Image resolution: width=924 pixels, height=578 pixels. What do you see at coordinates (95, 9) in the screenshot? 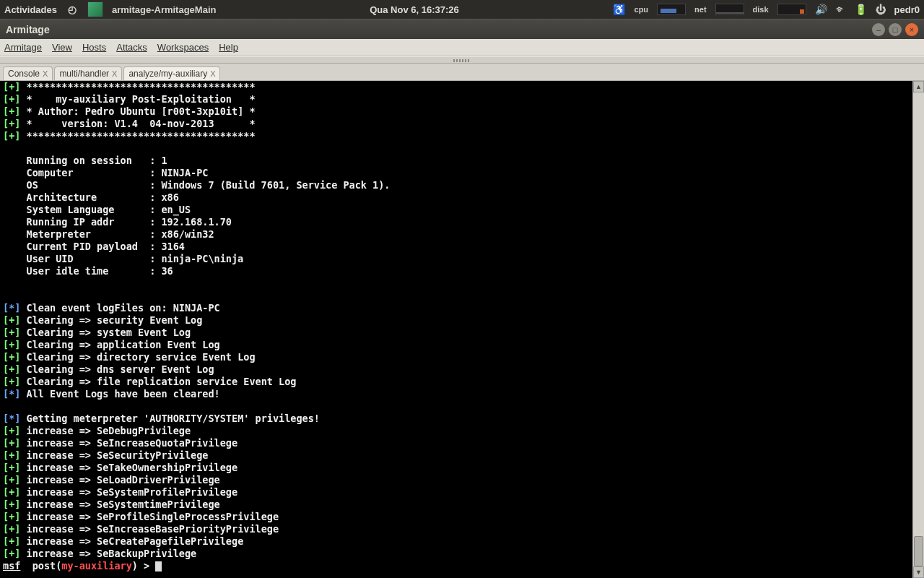
I see `task-icon` at bounding box center [95, 9].